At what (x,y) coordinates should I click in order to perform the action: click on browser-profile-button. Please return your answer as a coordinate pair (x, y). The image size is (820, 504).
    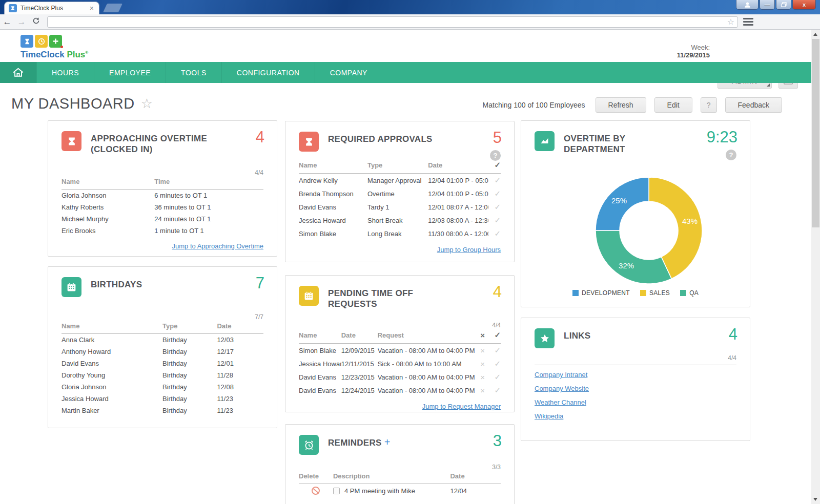
    Looking at the image, I should click on (747, 5).